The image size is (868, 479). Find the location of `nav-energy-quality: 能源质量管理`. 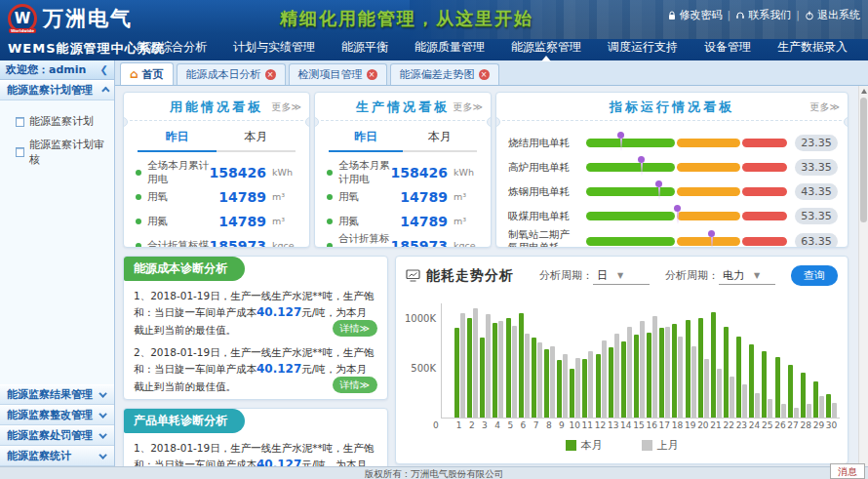

nav-energy-quality: 能源质量管理 is located at coordinates (450, 47).